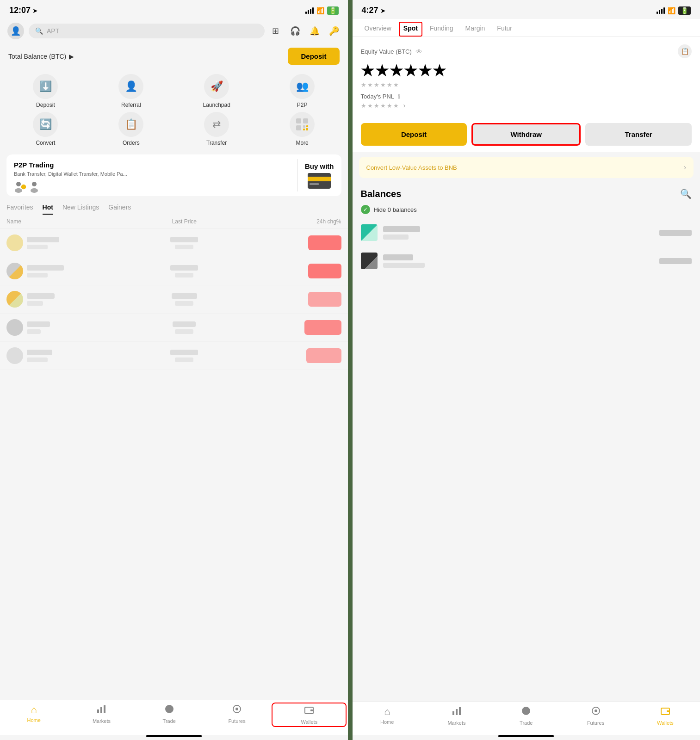  What do you see at coordinates (147, 31) in the screenshot?
I see `search-bar-left: 🔍 APT` at bounding box center [147, 31].